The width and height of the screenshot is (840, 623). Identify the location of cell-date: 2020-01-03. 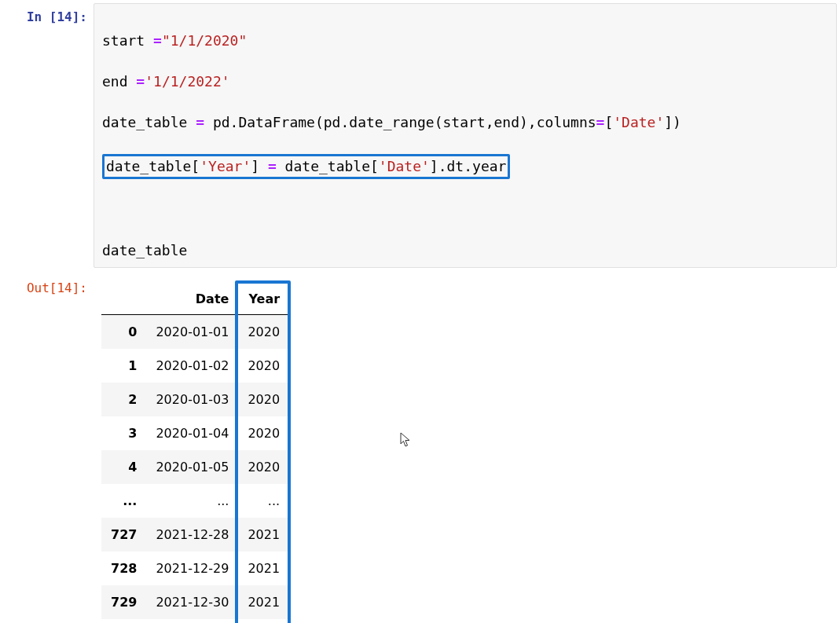
(192, 399).